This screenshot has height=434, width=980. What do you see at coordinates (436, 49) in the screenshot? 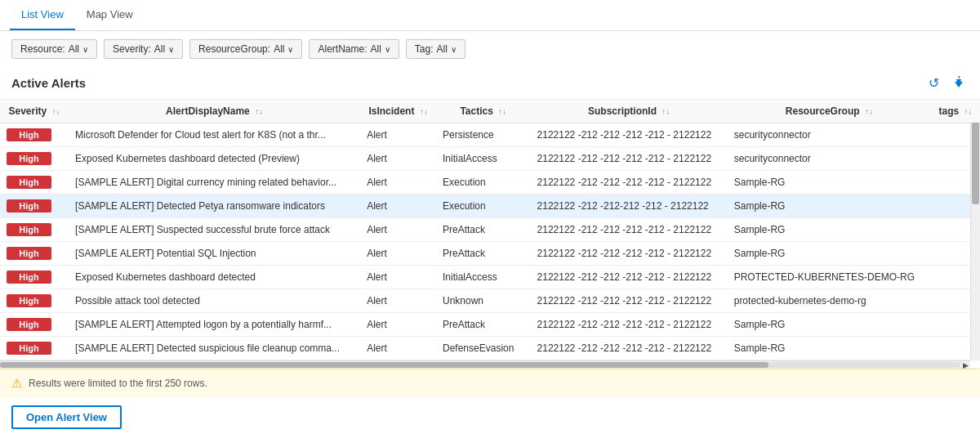
I see `filter-tag: Tag: All ∨` at bounding box center [436, 49].